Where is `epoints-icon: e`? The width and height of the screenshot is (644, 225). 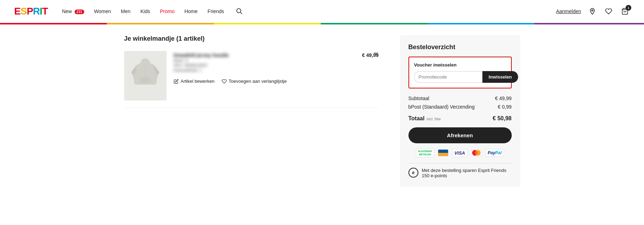 epoints-icon: e is located at coordinates (413, 173).